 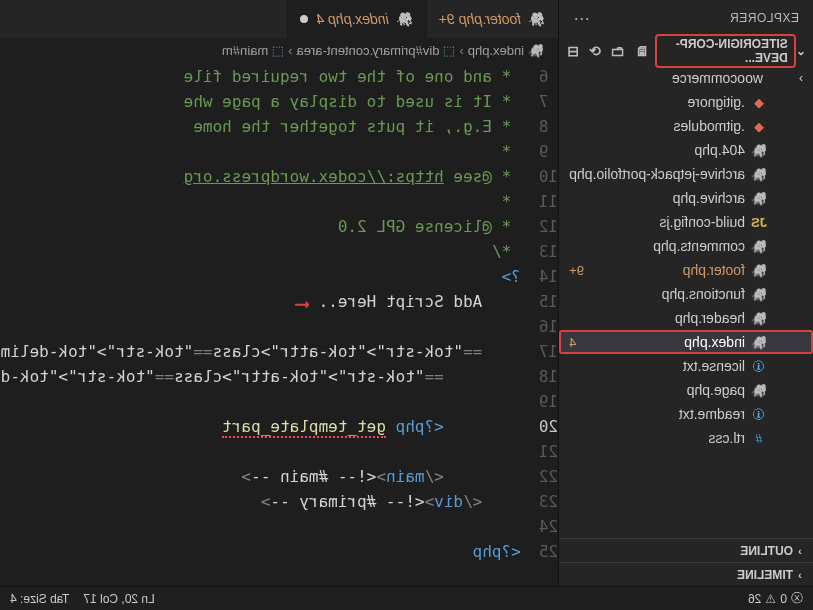 I want to click on explorer-more-icon: ···, so click(x=582, y=18).